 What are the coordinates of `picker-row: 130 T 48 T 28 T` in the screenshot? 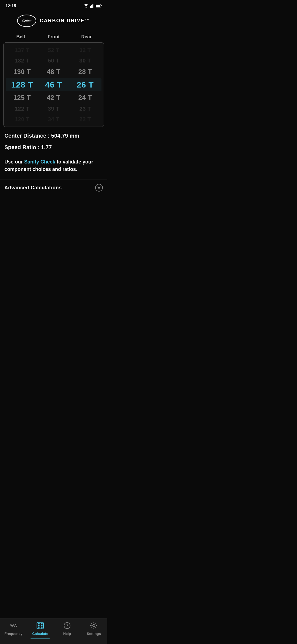 It's located at (54, 72).